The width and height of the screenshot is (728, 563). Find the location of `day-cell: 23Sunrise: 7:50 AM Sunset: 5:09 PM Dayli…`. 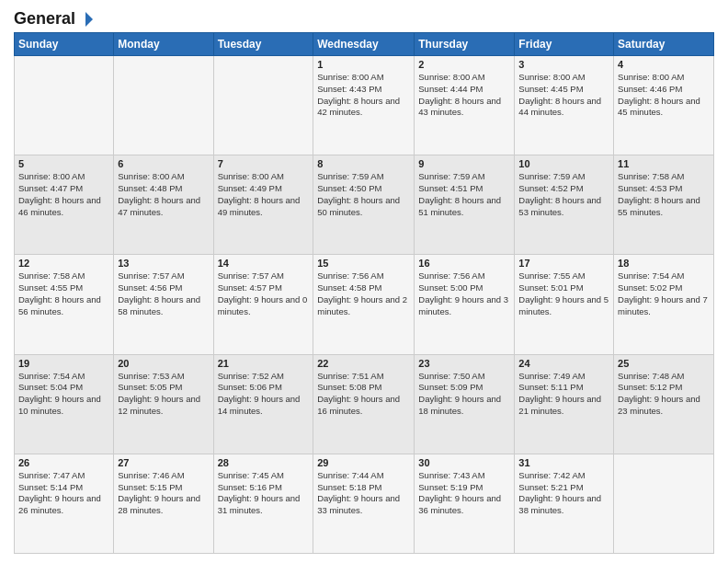

day-cell: 23Sunrise: 7:50 AM Sunset: 5:09 PM Dayli… is located at coordinates (465, 404).